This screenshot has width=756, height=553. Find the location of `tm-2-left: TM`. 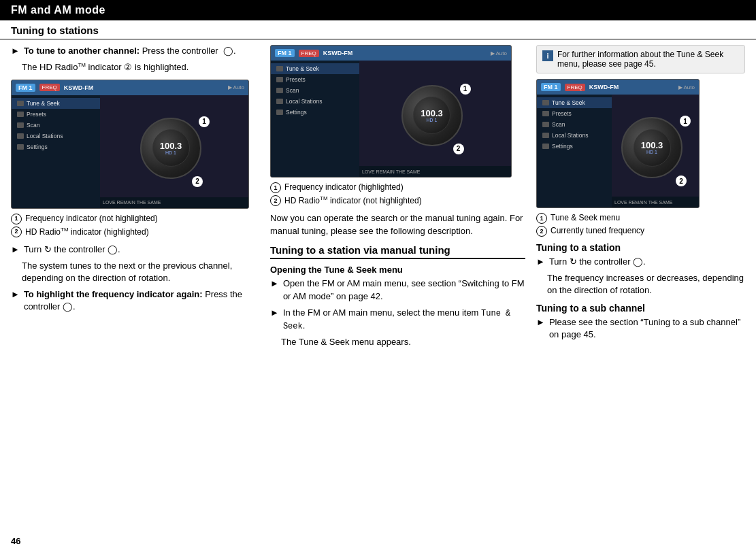

tm-2-left: TM is located at coordinates (65, 230).